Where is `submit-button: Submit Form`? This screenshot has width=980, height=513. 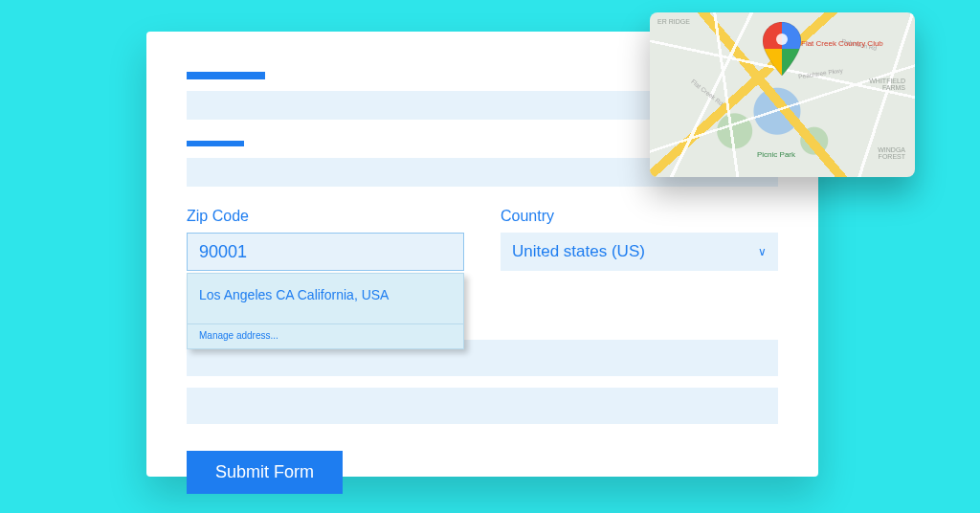 submit-button: Submit Form is located at coordinates (264, 473).